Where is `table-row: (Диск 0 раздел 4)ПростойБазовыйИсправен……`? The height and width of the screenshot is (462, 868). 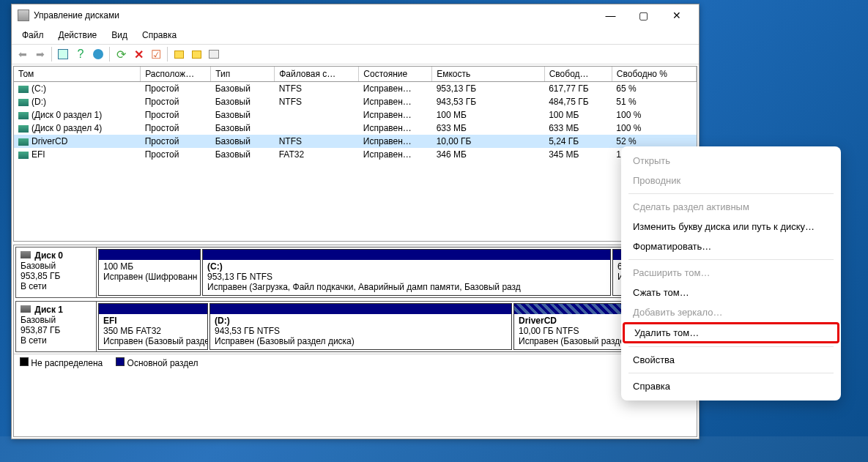 table-row: (Диск 0 раздел 4)ПростойБазовыйИсправен…… is located at coordinates (355, 128).